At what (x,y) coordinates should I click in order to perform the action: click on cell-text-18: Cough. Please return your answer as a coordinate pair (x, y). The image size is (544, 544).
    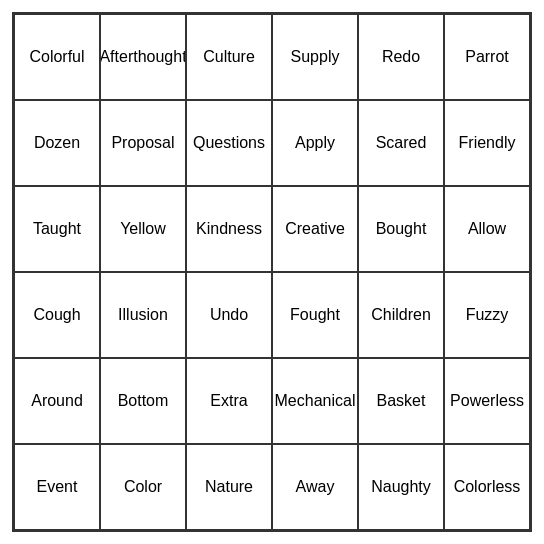
    Looking at the image, I should click on (56, 314).